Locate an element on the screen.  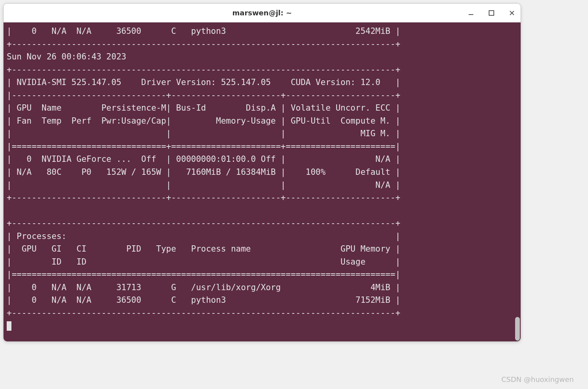
out-line: | 0 N/A N/A 36500 C python3 2542MiB | is located at coordinates (203, 31).